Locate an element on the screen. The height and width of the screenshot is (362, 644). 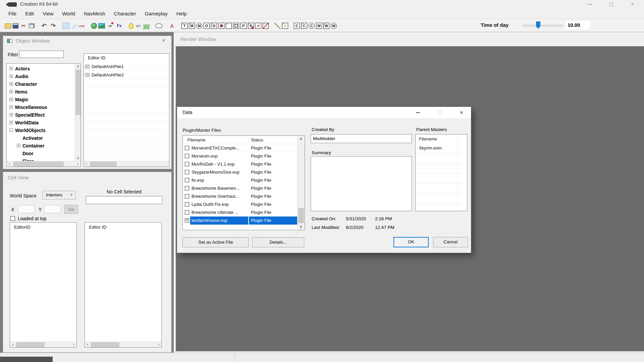
snap-to-grid-icon is located at coordinates (66, 26).